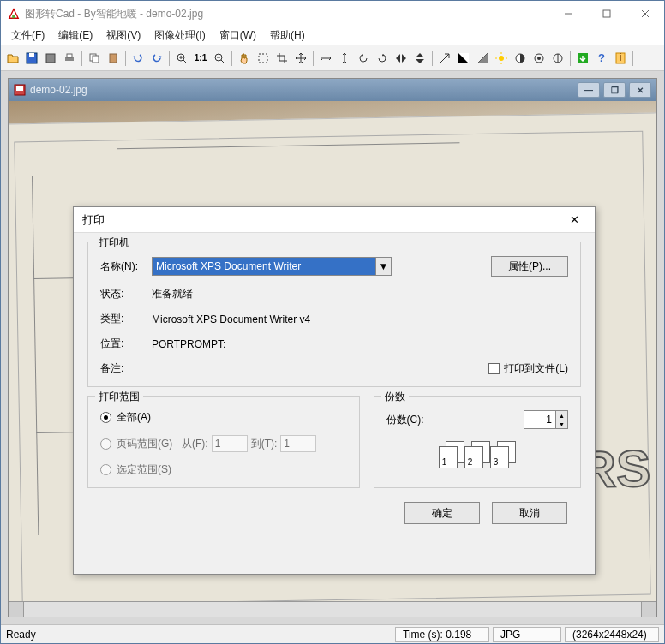 This screenshot has width=665, height=644. Describe the element at coordinates (530, 266) in the screenshot. I see `properties-button: 属性(P)...` at that location.